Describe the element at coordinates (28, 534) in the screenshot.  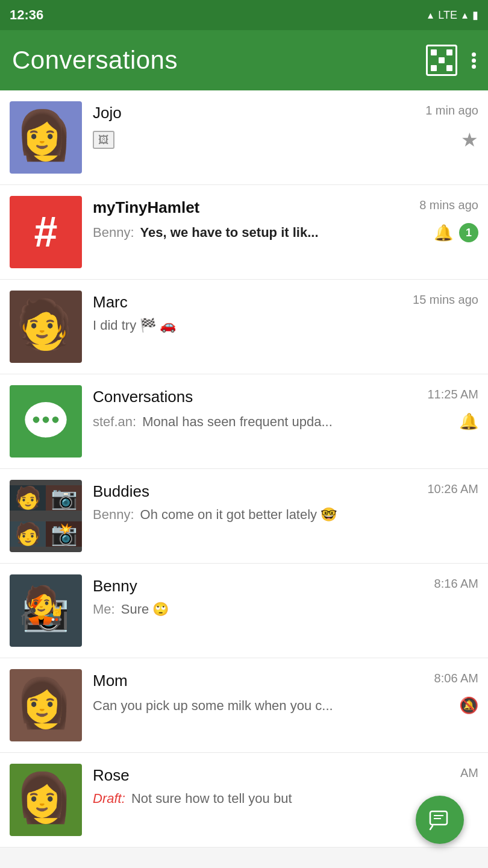
I see `group-avatar-cell: 🧑` at that location.